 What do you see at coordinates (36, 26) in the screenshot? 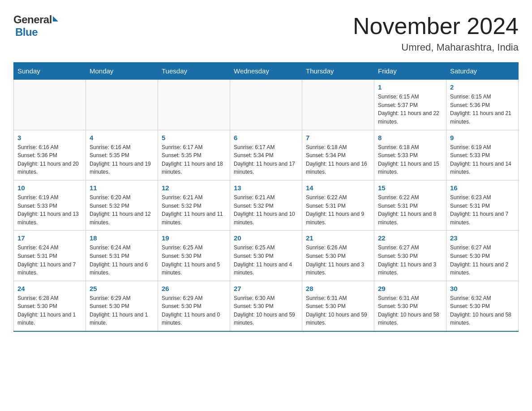
I see `logo: General Blue` at bounding box center [36, 26].